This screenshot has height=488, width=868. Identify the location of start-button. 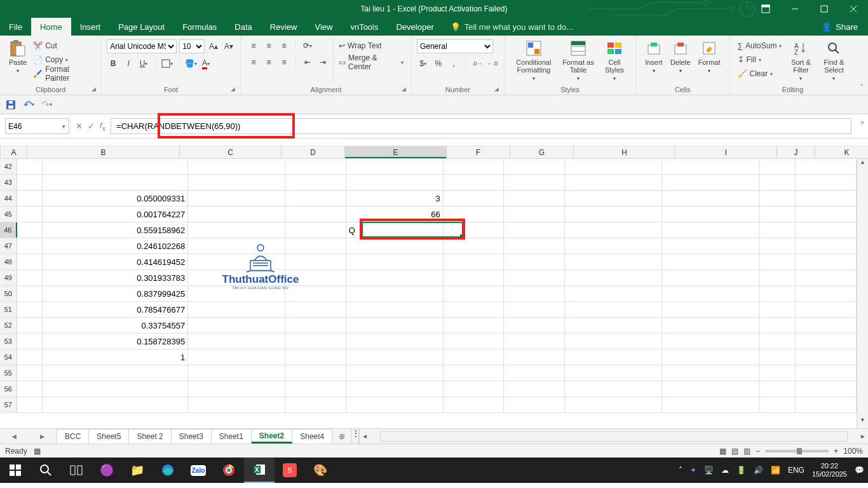
(15, 470).